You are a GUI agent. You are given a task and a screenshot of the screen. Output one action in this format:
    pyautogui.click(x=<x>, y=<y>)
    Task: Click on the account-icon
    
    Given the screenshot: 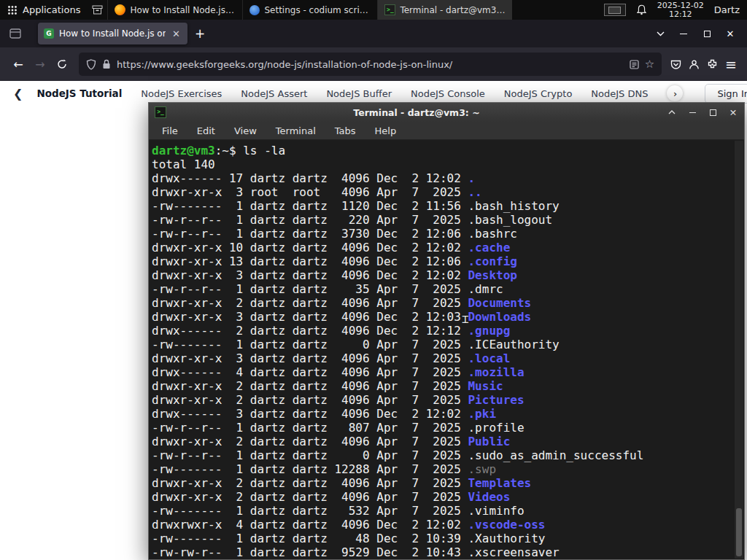 What is the action you would take?
    pyautogui.click(x=694, y=64)
    